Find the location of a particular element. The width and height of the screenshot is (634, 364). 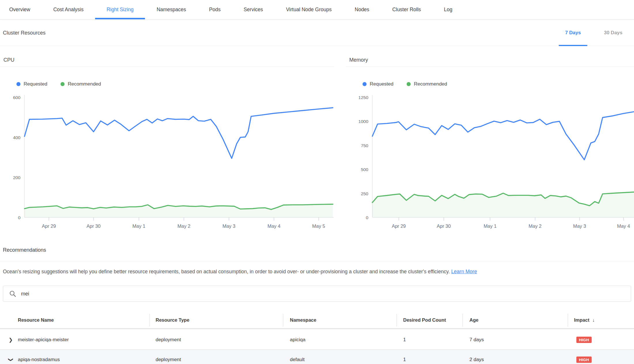

memory-legend: RequestedRecommended is located at coordinates (412, 84).